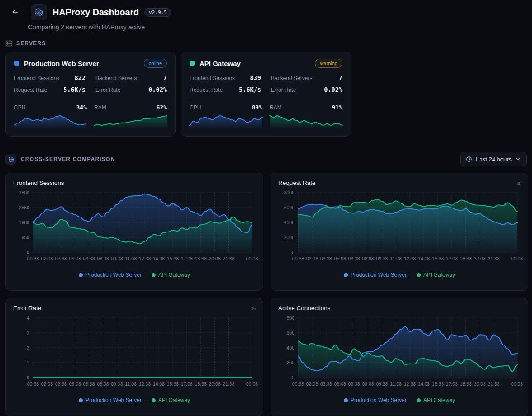 Image resolution: width=532 pixels, height=416 pixels. Describe the element at coordinates (173, 259) in the screenshot. I see `svg-text: 15:38` at that location.